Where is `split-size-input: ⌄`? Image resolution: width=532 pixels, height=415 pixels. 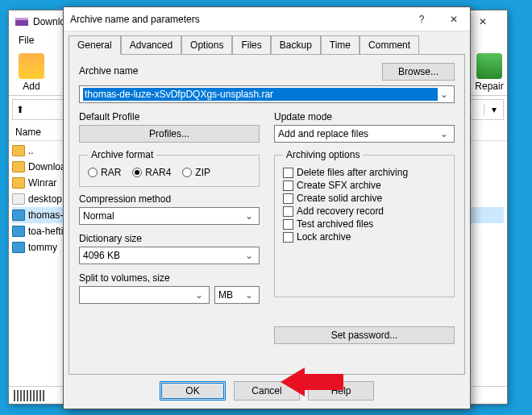
split-size-input: ⌄ is located at coordinates (144, 295).